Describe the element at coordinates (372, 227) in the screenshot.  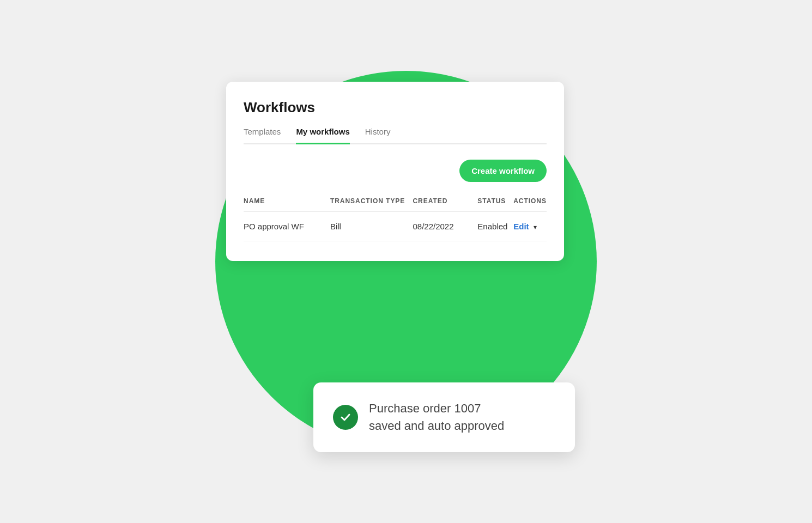
I see `cell-transaction-type: Bill` at that location.